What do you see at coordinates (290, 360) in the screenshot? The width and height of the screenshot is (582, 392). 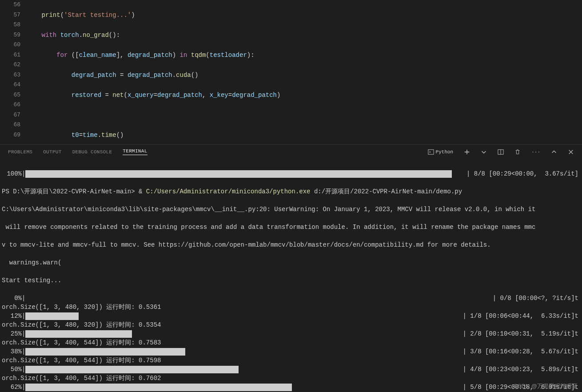 I see `terminal-line: orch.Size([1, 3, 400, 544]) 运行时间: 0.7598` at bounding box center [290, 360].